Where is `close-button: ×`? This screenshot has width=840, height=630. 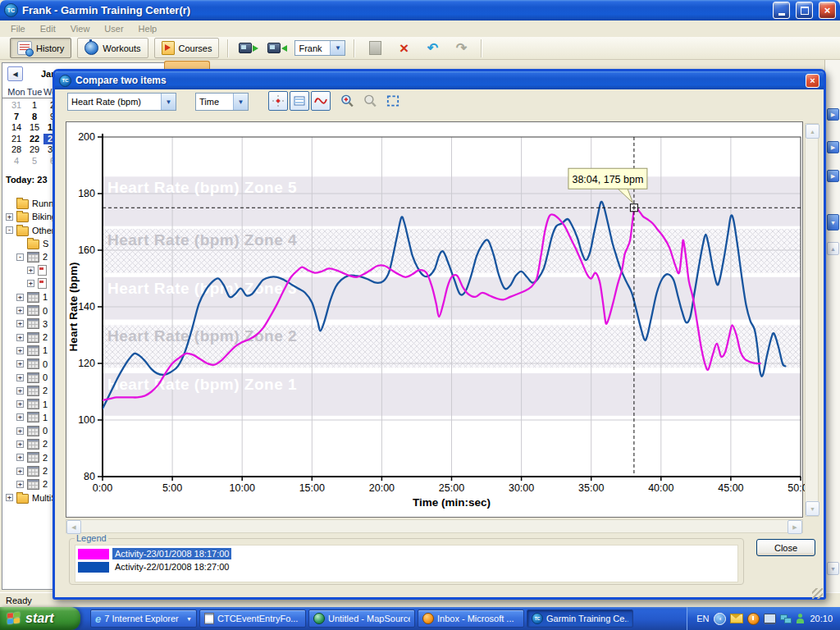 close-button: × is located at coordinates (827, 10).